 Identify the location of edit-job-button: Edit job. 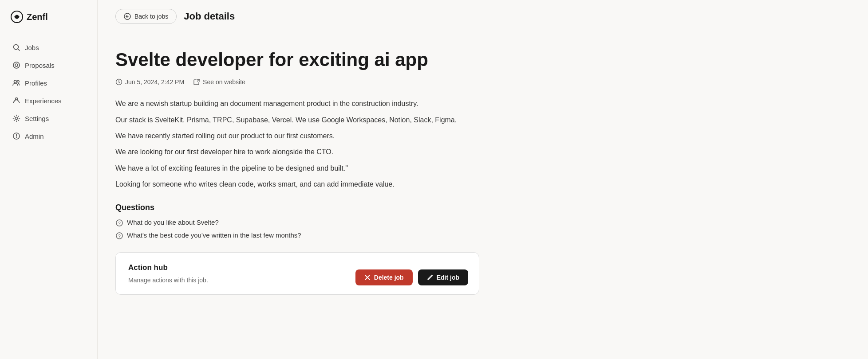
(443, 277).